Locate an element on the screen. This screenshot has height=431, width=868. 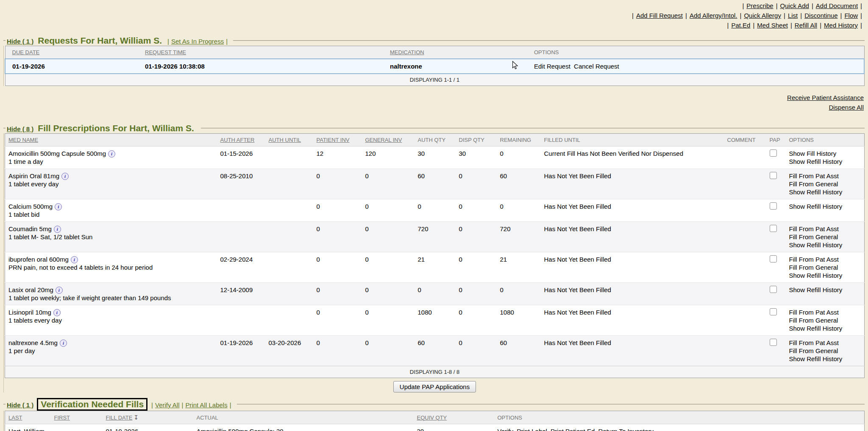
print-label-link: Print Label is located at coordinates (532, 429).